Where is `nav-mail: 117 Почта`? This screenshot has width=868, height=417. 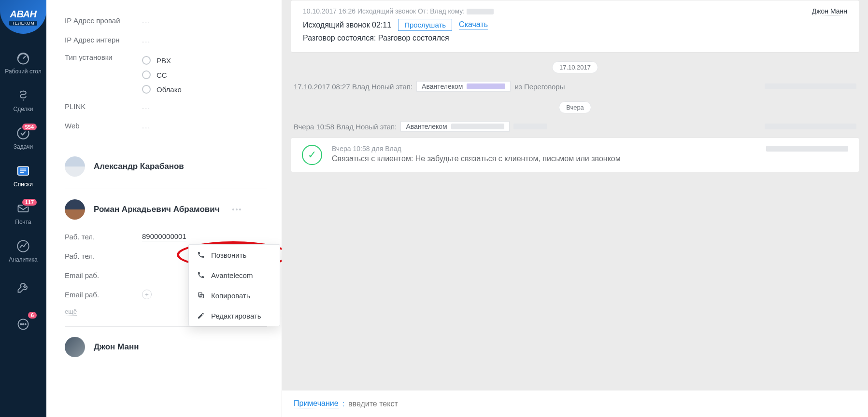 nav-mail: 117 Почта is located at coordinates (23, 213).